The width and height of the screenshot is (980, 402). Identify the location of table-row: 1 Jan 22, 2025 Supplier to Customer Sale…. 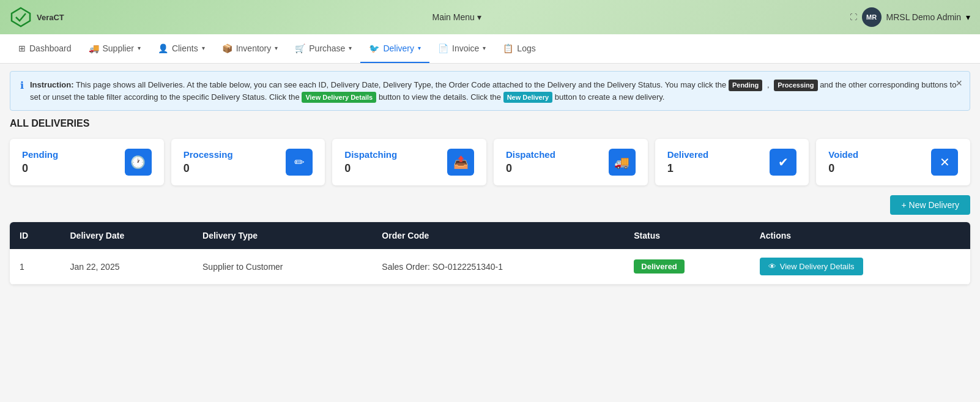
(490, 267).